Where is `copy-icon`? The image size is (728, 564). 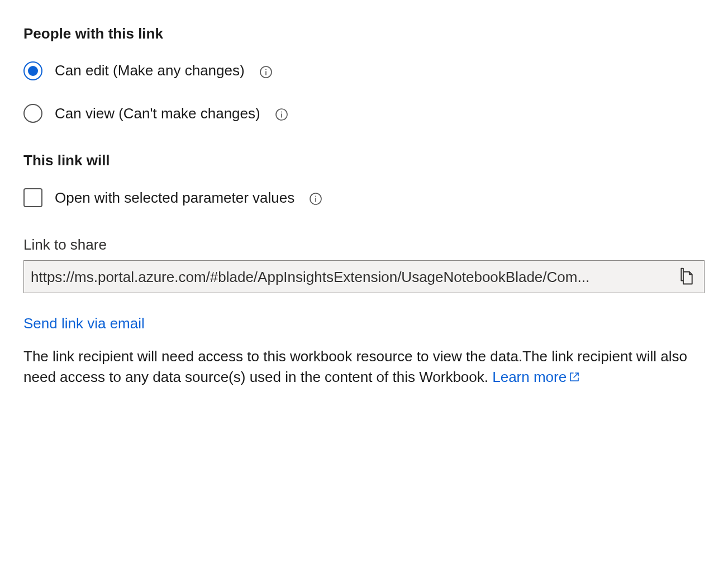
copy-icon is located at coordinates (687, 277).